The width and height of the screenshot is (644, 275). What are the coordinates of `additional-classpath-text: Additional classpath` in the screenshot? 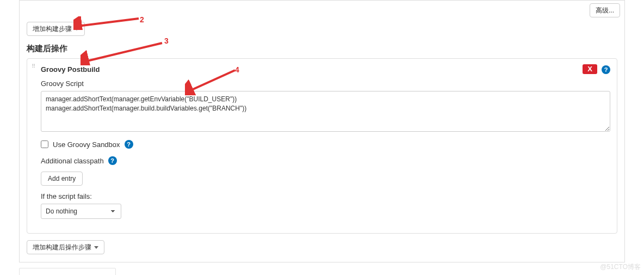 It's located at (72, 161).